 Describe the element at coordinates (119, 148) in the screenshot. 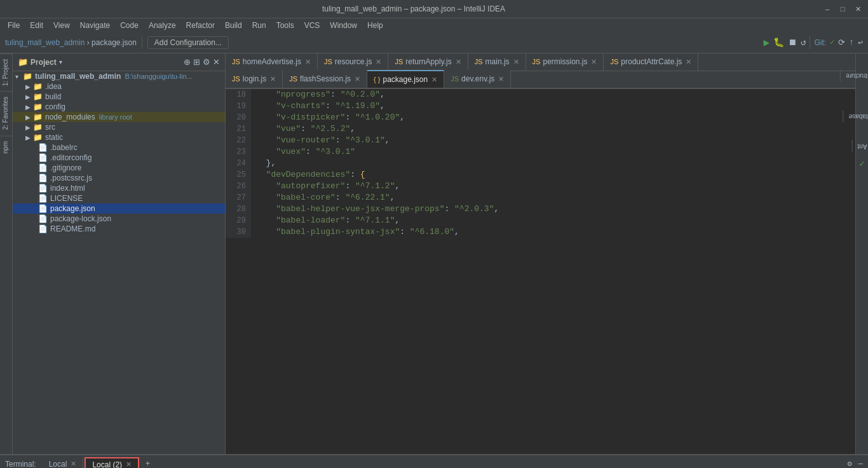

I see `tree-item-babelrc: ▶ 📄 .babelrc` at that location.